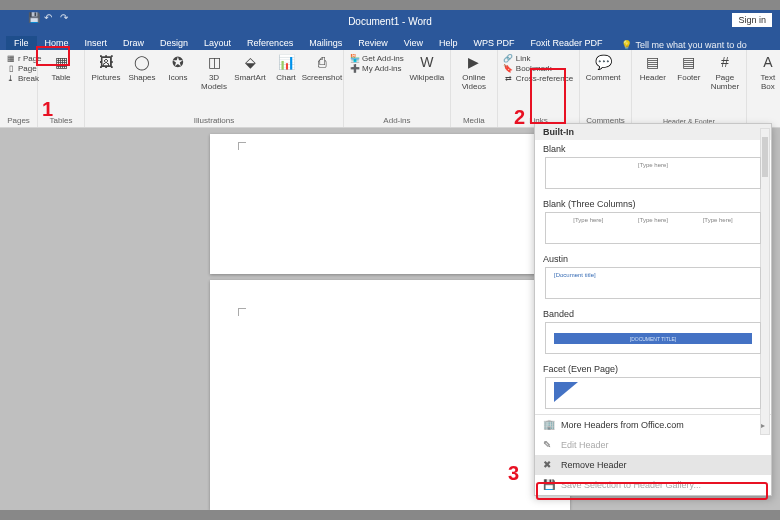 The width and height of the screenshot is (780, 520). Describe the element at coordinates (142, 63) in the screenshot. I see `shapes-icon: ◯` at that location.